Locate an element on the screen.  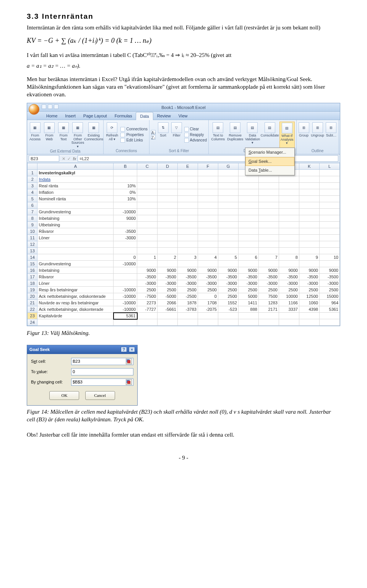
reapply-button: Reapply is located at coordinates (196, 135).